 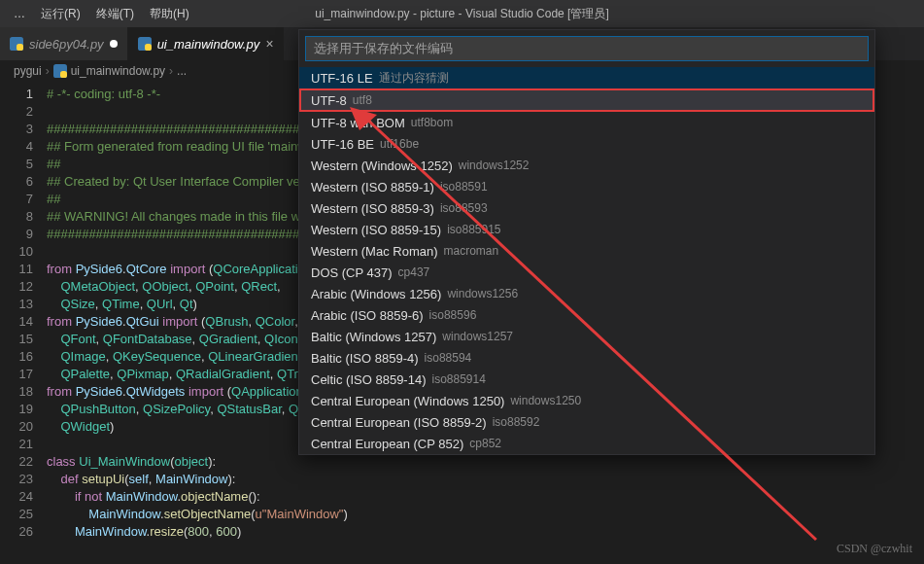 I want to click on encoding-option: Western (Mac Roman)macroman, so click(x=587, y=251).